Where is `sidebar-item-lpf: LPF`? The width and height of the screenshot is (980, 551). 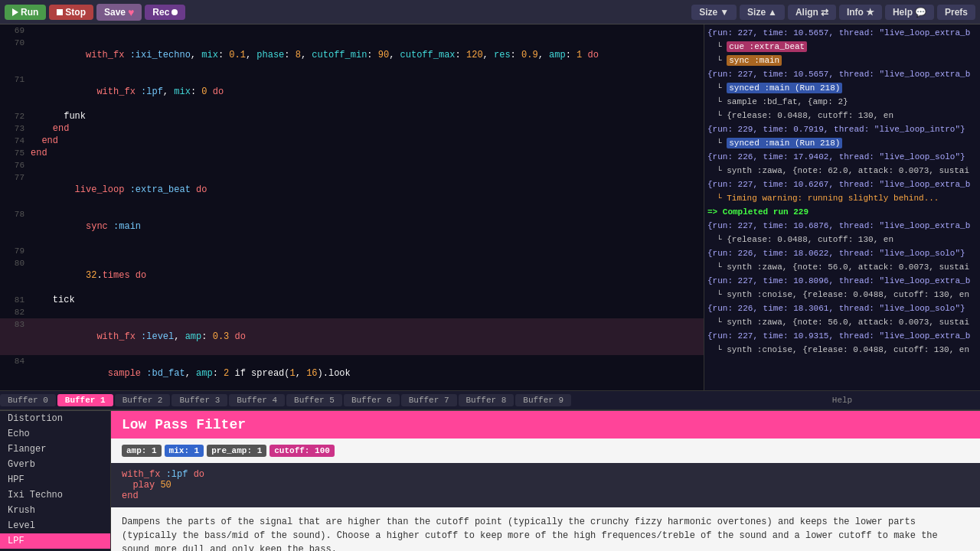
sidebar-item-lpf: LPF is located at coordinates (55, 541).